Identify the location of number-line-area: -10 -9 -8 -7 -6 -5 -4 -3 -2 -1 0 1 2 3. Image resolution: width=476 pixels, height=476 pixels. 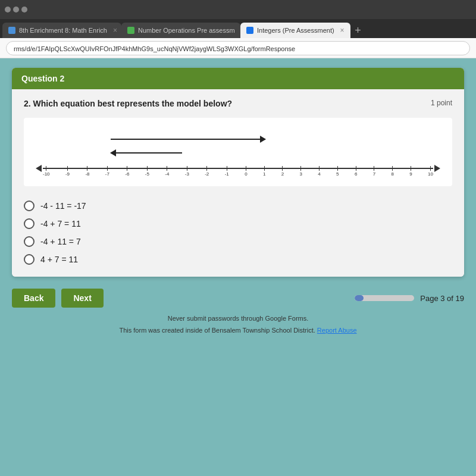
(238, 152).